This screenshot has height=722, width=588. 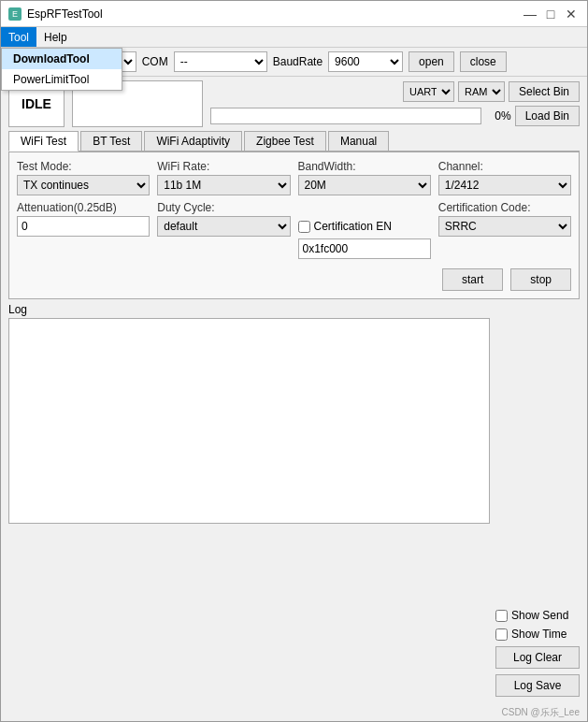 I want to click on close-button: ✕, so click(x=571, y=14).